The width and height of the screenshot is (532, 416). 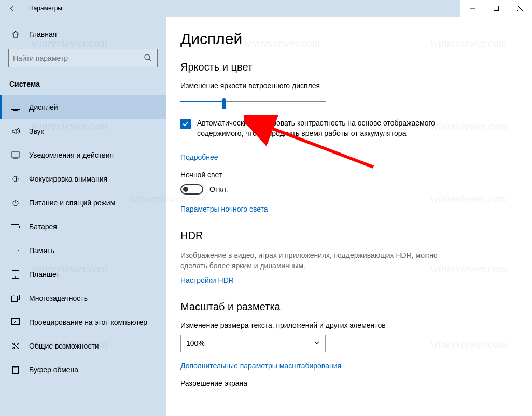 I want to click on scale-dropdown: 100%, so click(x=253, y=343).